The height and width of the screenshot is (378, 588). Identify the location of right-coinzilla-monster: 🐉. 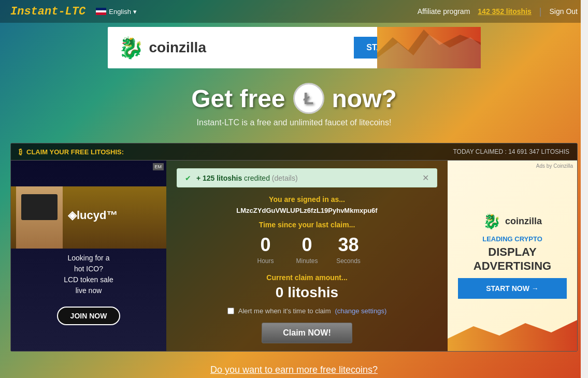
(492, 222).